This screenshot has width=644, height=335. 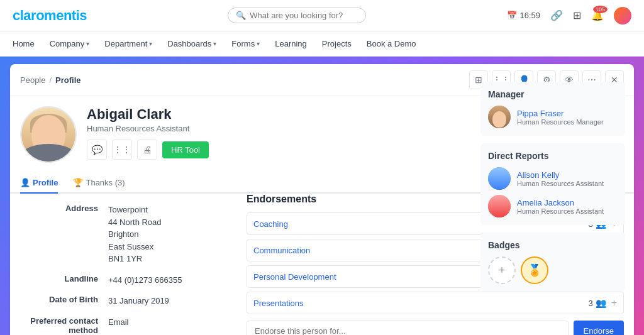 I want to click on award-badge: 🏅, so click(x=535, y=270).